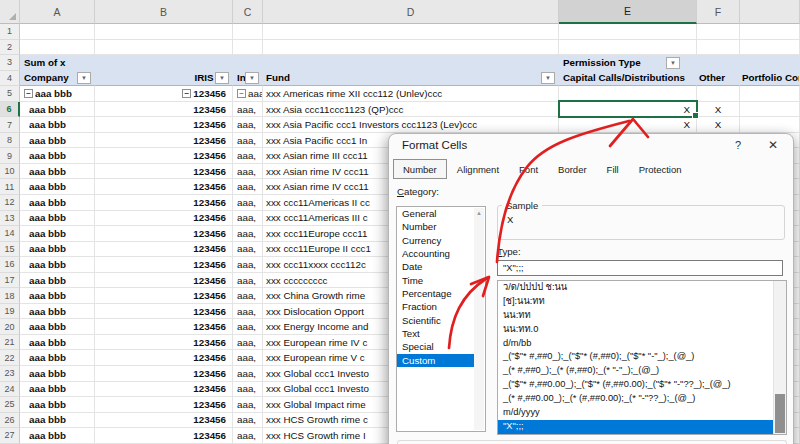 This screenshot has height=444, width=800. Describe the element at coordinates (164, 79) in the screenshot. I see `cell-B4: IRIS ID▼` at that location.